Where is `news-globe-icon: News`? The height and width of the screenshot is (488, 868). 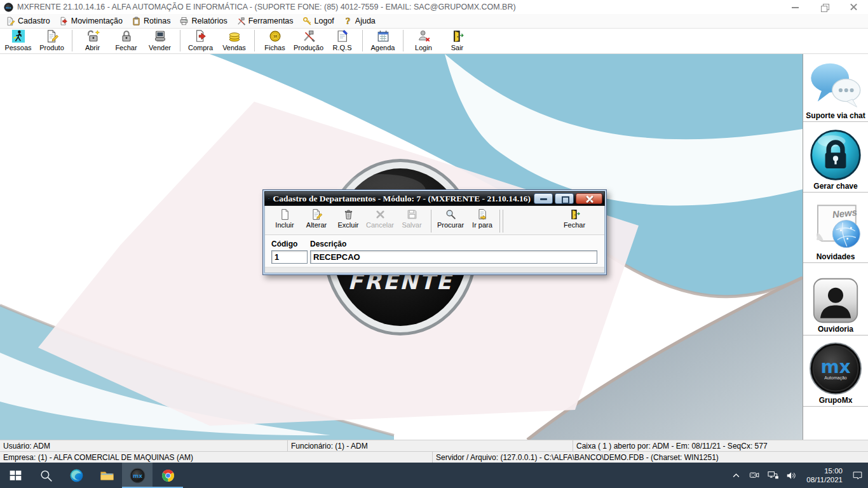
news-globe-icon: News is located at coordinates (836, 226).